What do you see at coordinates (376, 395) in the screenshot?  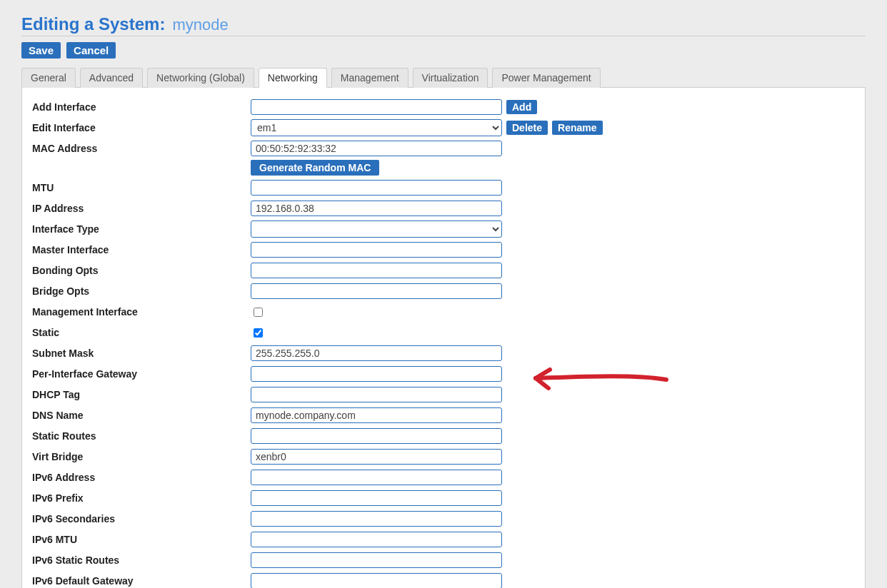 I see `dhcp-tag-input` at bounding box center [376, 395].